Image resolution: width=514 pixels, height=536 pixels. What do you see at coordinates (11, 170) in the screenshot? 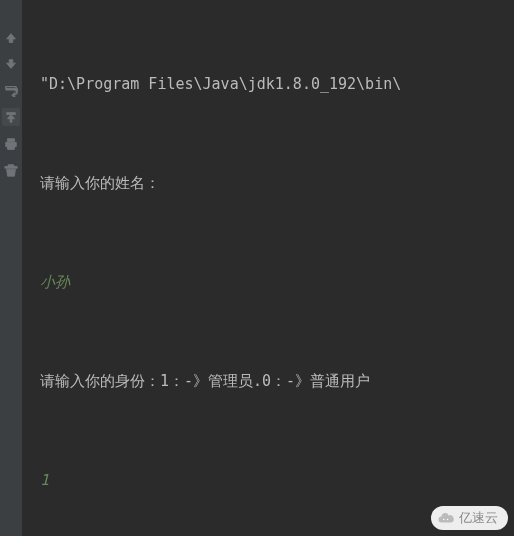
I see `trash-icon` at bounding box center [11, 170].